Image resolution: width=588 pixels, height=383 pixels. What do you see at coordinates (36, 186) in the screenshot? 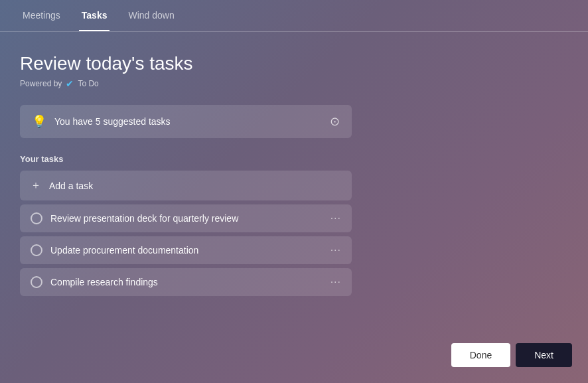
I see `add-task-icon: ＋` at bounding box center [36, 186].